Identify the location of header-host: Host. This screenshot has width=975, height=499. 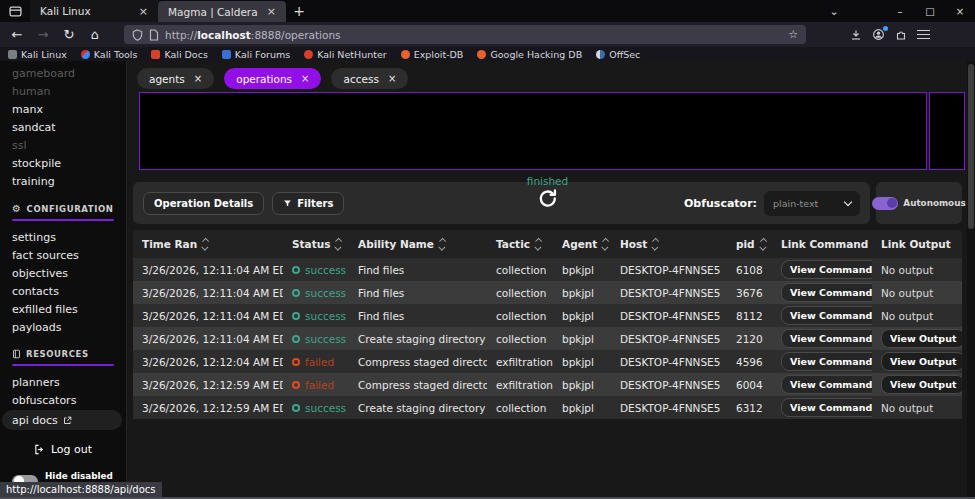
(669, 244).